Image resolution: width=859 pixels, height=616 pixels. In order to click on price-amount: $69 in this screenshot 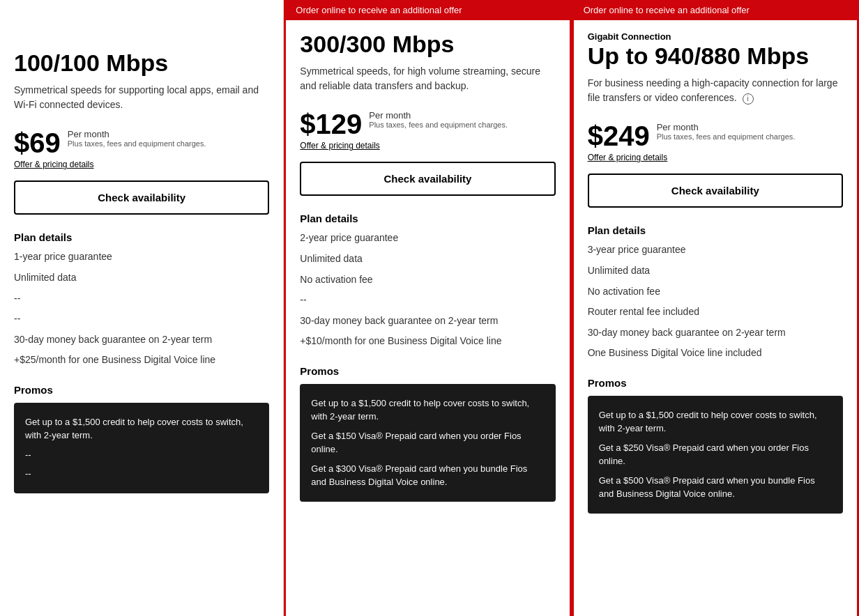, I will do `click(38, 143)`.